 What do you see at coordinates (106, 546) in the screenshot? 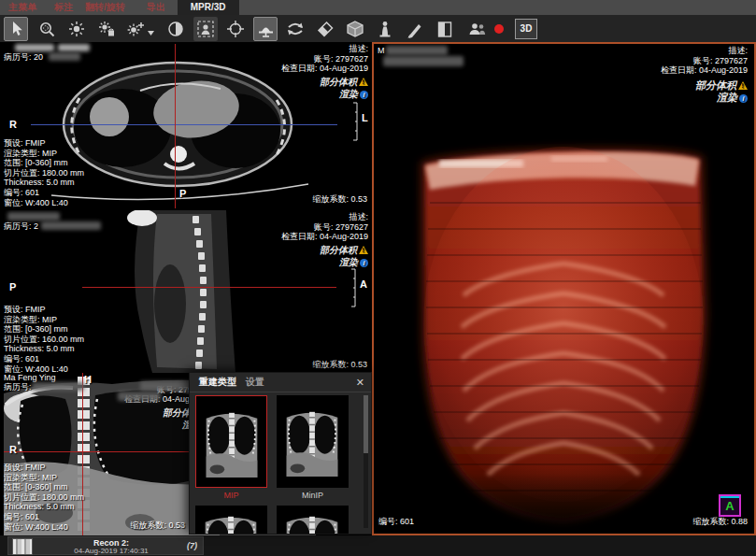
I see `series-card-recon2: Recon 2: 04-Aug-2019 17:40:31 (7)` at bounding box center [106, 546].